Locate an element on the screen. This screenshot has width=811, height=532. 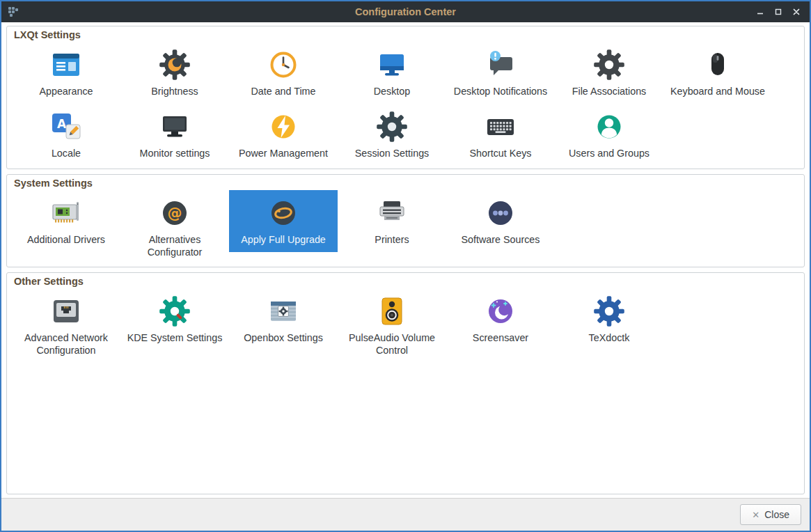
titlebar: Configuration Center is located at coordinates (405, 12).